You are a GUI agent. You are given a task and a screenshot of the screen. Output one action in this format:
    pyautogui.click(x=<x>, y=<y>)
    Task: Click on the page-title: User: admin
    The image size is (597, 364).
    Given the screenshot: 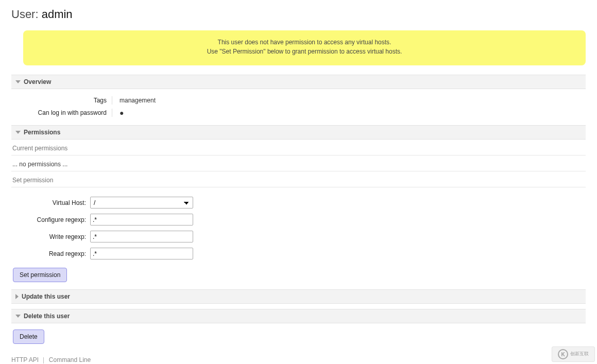 What is the action you would take?
    pyautogui.click(x=299, y=13)
    